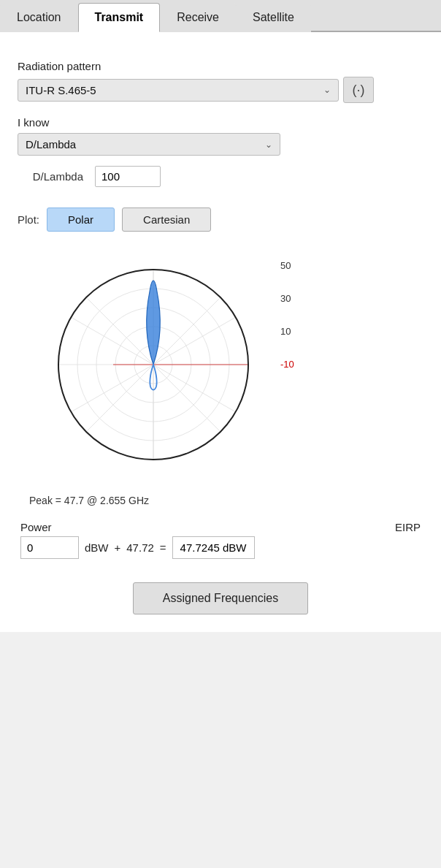 This screenshot has width=441, height=868. What do you see at coordinates (273, 18) in the screenshot?
I see `tab-satellite: Satellite` at bounding box center [273, 18].